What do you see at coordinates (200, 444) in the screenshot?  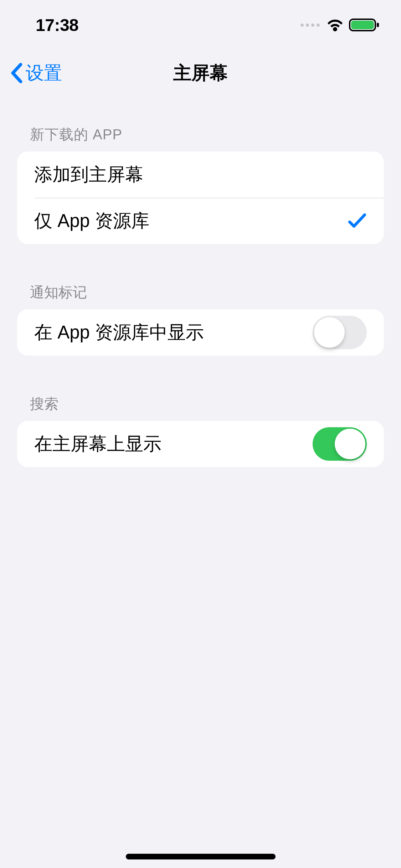 I see `group-search: 在主屏幕上显示` at bounding box center [200, 444].